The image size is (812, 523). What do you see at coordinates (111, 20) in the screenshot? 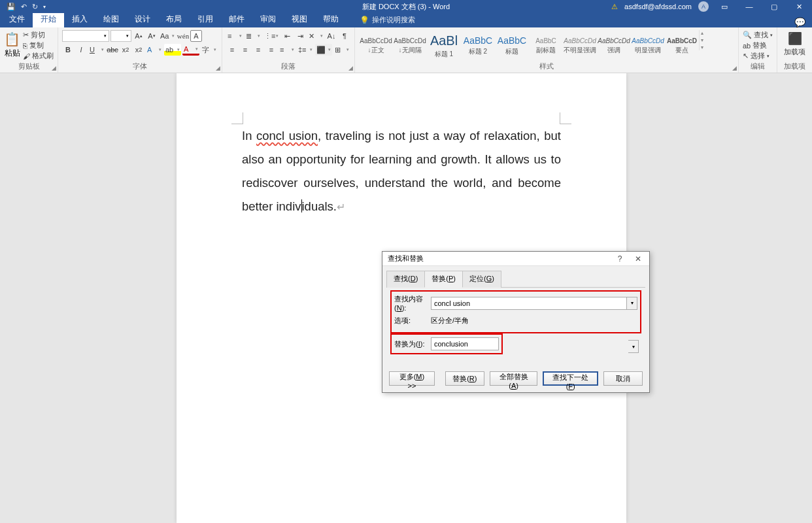
I see `tab-draw: 绘图` at bounding box center [111, 20].